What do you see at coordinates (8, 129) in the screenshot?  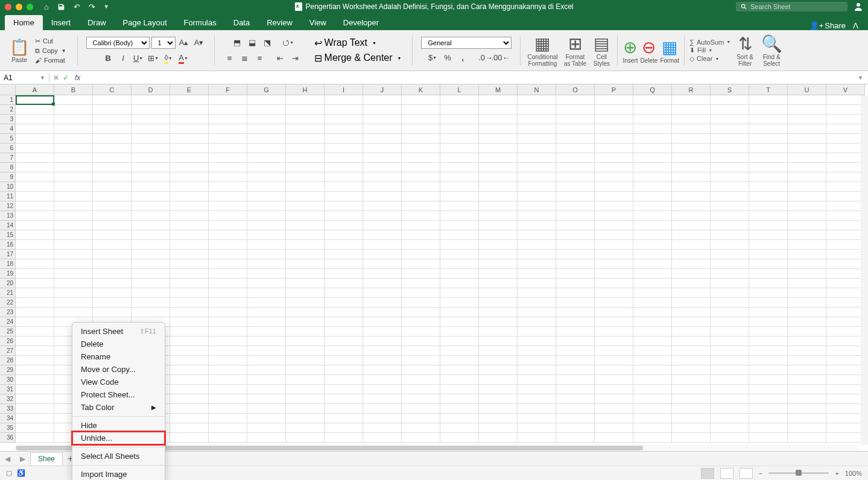 I see `row-header: 4` at bounding box center [8, 129].